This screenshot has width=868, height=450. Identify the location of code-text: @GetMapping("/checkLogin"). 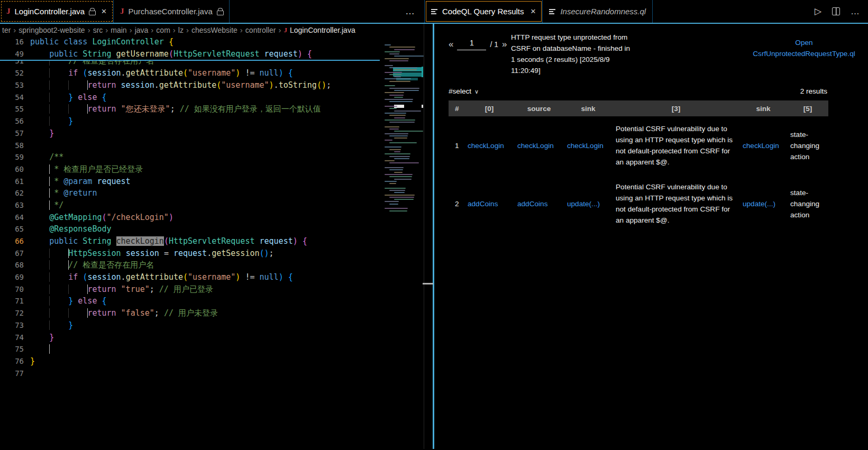
(98, 218).